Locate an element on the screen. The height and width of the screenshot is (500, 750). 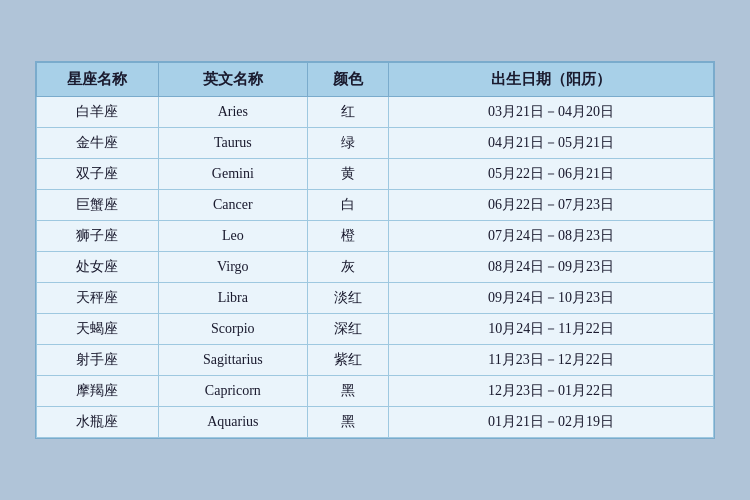
header-color: 颜色 is located at coordinates (348, 80).